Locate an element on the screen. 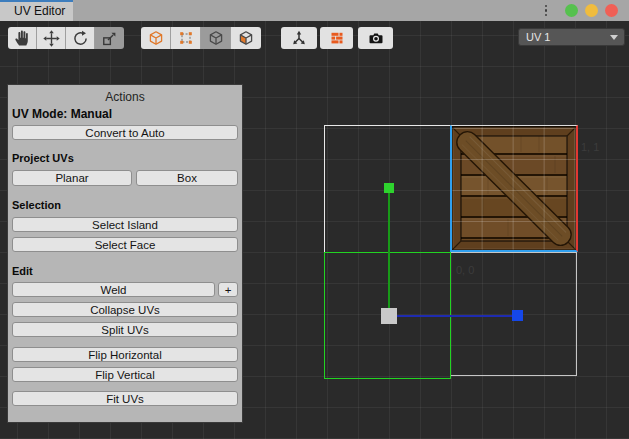 This screenshot has height=439, width=629. project-uv-template-button is located at coordinates (299, 38).